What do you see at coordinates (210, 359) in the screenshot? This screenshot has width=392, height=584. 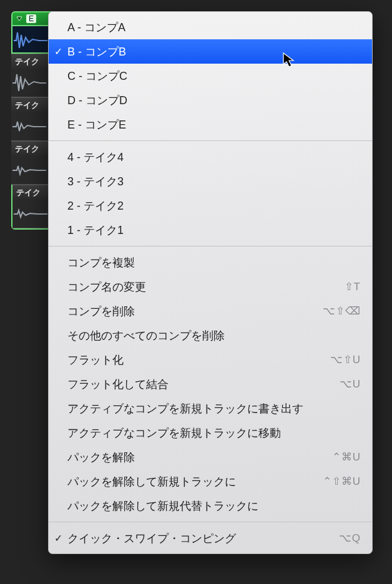 I see `menu-item-action: フラット化⌥⇧U` at bounding box center [210, 359].